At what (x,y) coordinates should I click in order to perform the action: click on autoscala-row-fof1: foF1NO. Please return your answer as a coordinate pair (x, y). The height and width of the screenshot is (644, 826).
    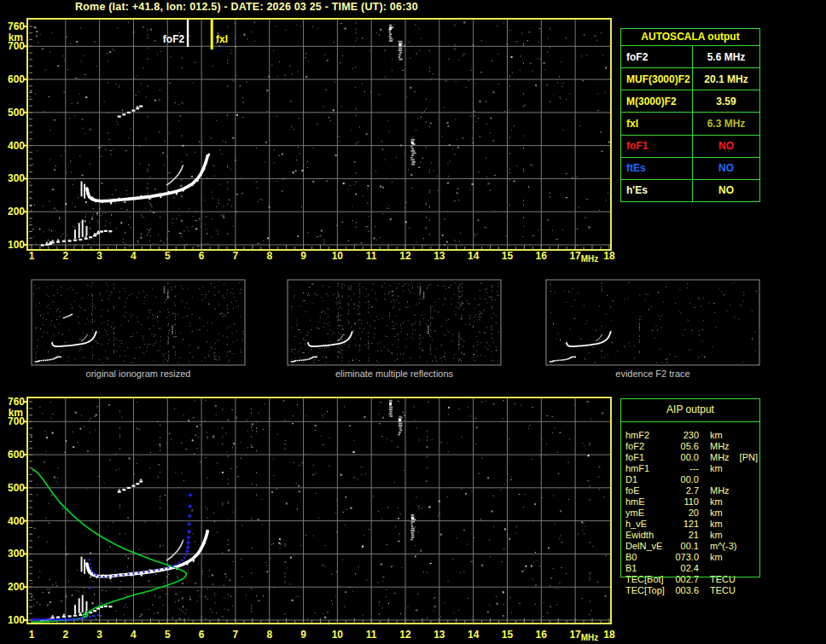
    Looking at the image, I should click on (690, 146).